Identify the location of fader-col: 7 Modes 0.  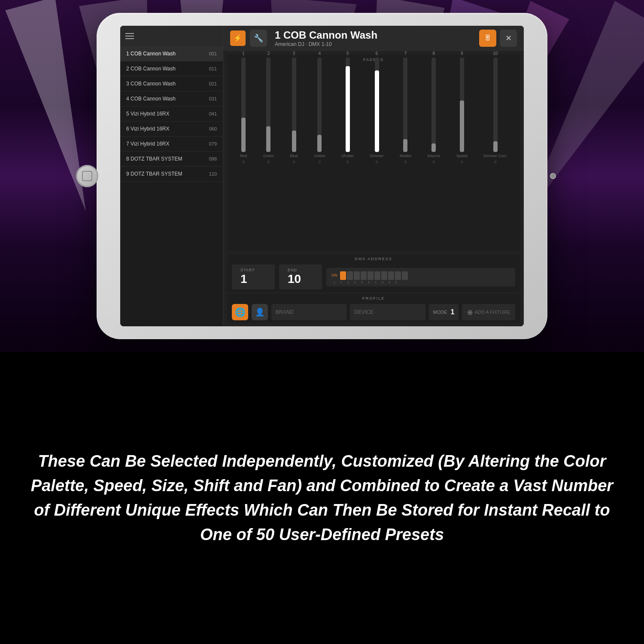
(405, 107).